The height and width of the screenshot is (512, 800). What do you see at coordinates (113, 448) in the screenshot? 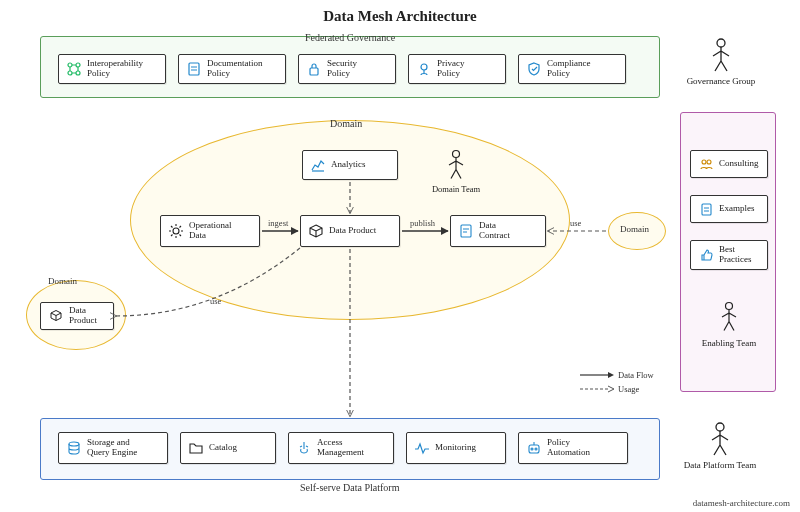
I see `storage-query-card: Storage and Query Engine` at bounding box center [113, 448].